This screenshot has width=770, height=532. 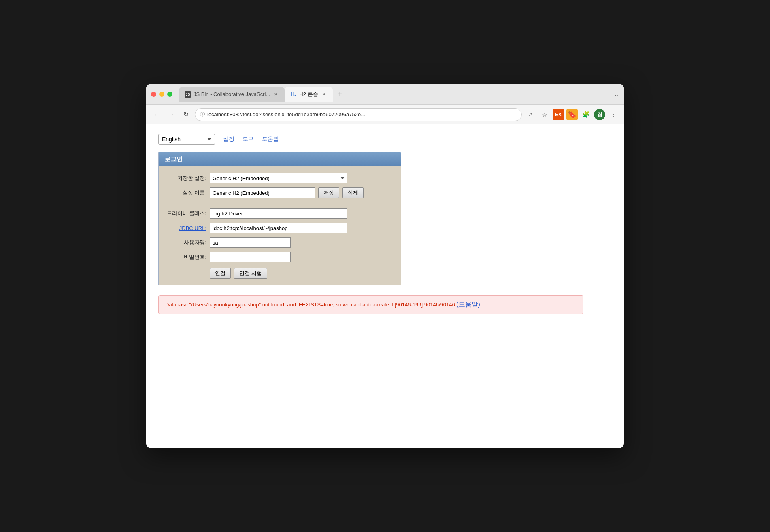 What do you see at coordinates (329, 193) in the screenshot?
I see `save-button: 저장` at bounding box center [329, 193].